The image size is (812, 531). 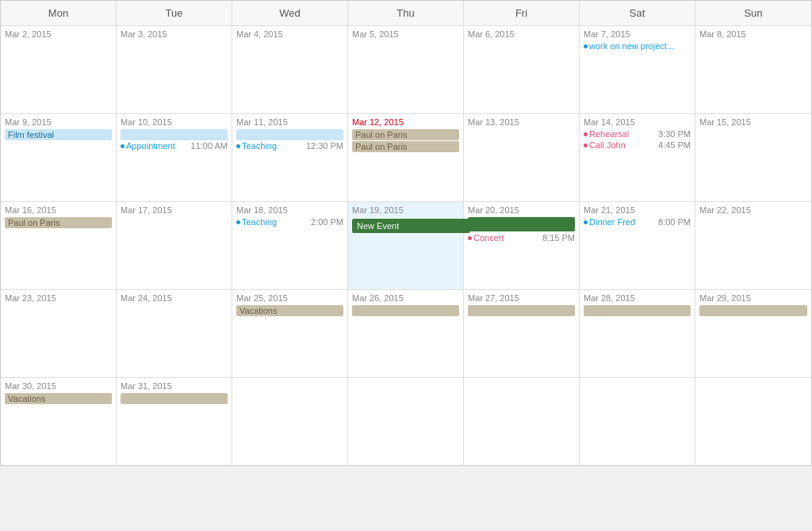 What do you see at coordinates (59, 122) in the screenshot?
I see `date-label: Mar 9, 2015` at bounding box center [59, 122].